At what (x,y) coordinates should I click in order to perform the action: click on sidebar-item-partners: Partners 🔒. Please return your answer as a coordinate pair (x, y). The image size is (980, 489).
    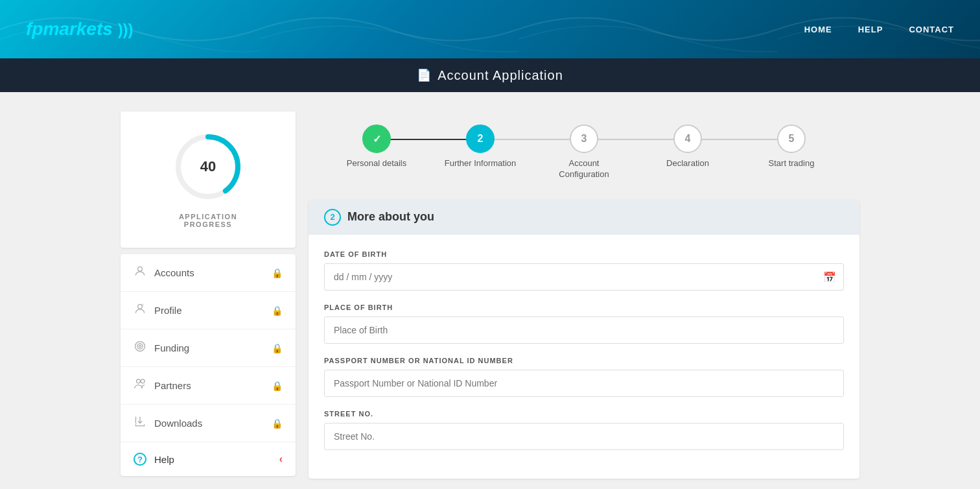
    Looking at the image, I should click on (208, 386).